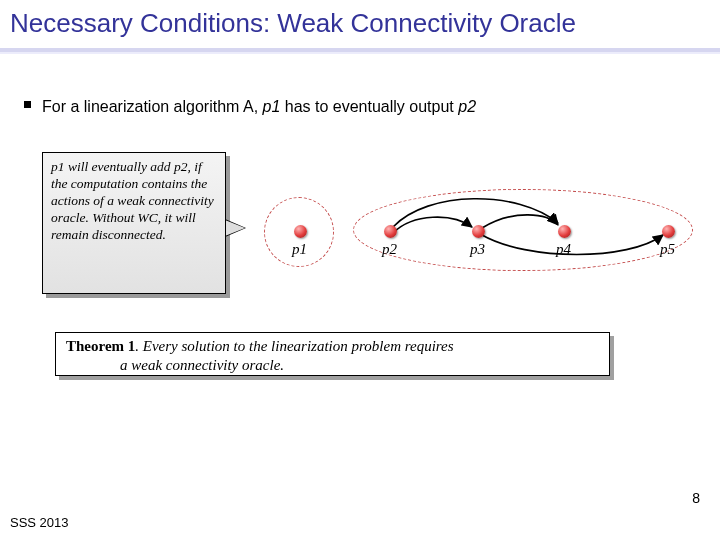 The height and width of the screenshot is (540, 720). I want to click on bullet-p2: p2, so click(467, 106).